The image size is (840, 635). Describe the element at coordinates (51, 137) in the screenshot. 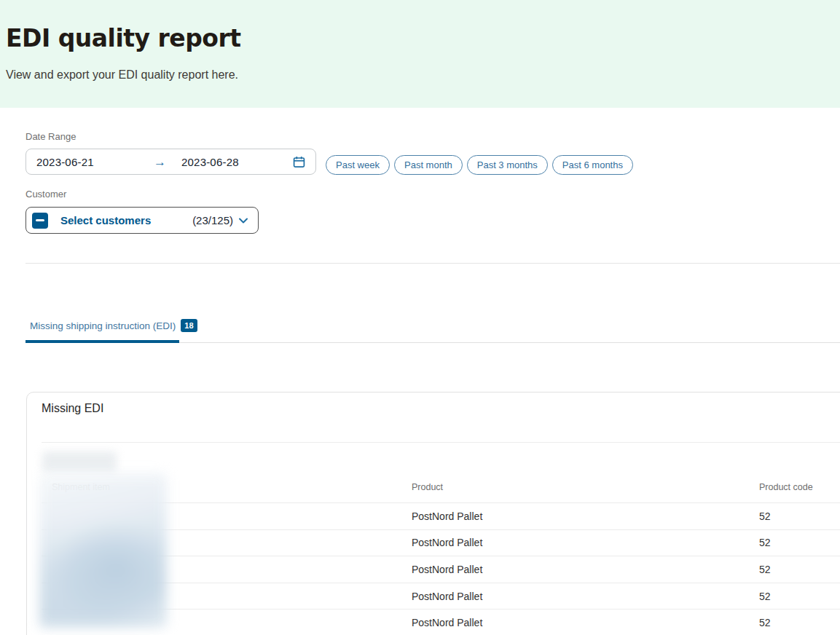

I see `date-range-label: Date Range` at that location.